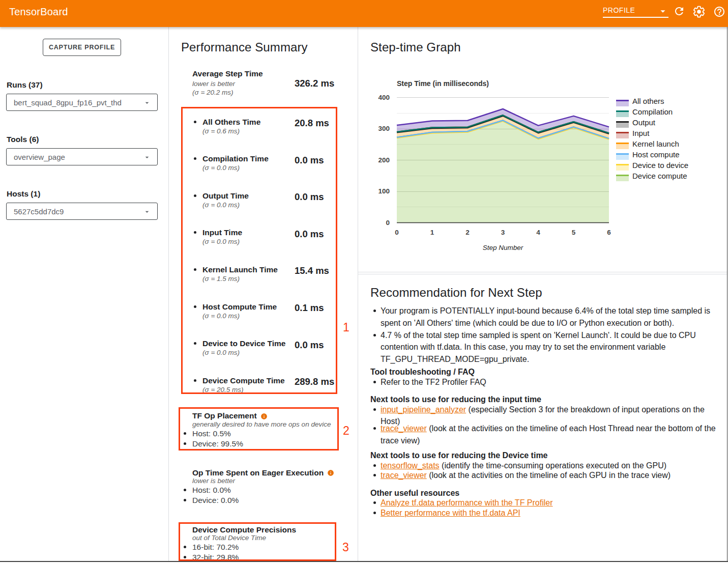 This screenshot has width=728, height=563. I want to click on recommendation-link: tensorflow_stats, so click(410, 465).